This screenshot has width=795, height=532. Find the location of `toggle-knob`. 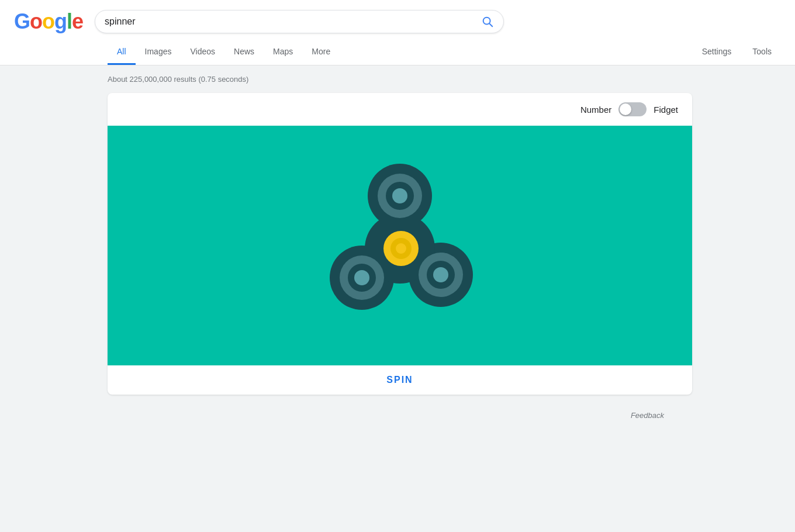

toggle-knob is located at coordinates (625, 109).